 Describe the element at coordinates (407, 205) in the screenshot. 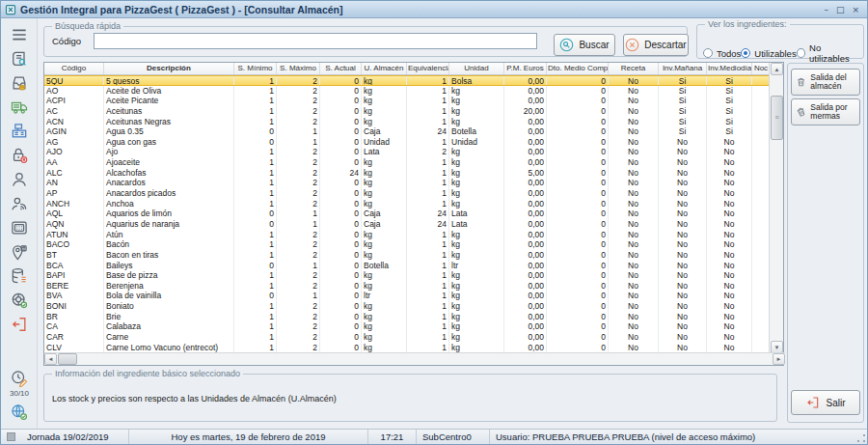

I see `table-row: ANCHAnchoa120kg1kg0,000NoNoNo` at that location.